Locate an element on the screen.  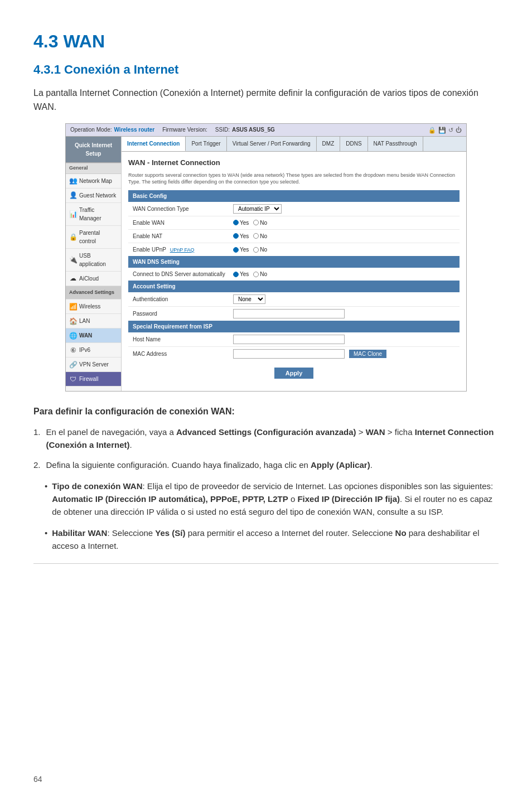
sidebar-item-parental-control: 🔒 Parental control is located at coordinates (94, 238).